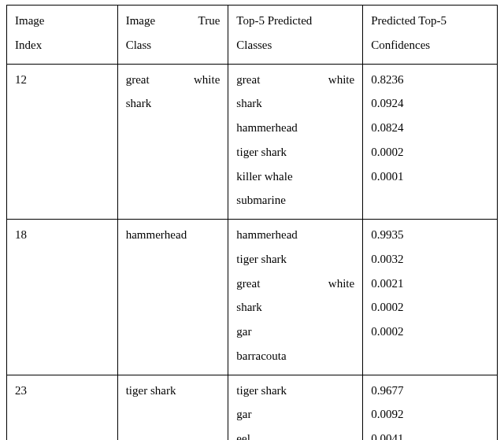 Image resolution: width=504 pixels, height=440 pixels. I want to click on header-true-class: Image True Class, so click(173, 35).